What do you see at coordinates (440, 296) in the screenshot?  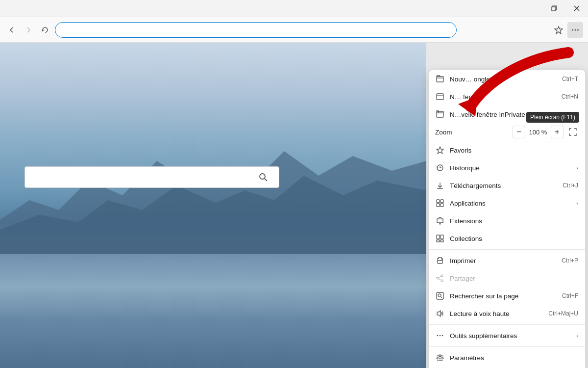 I see `find-icon` at bounding box center [440, 296].